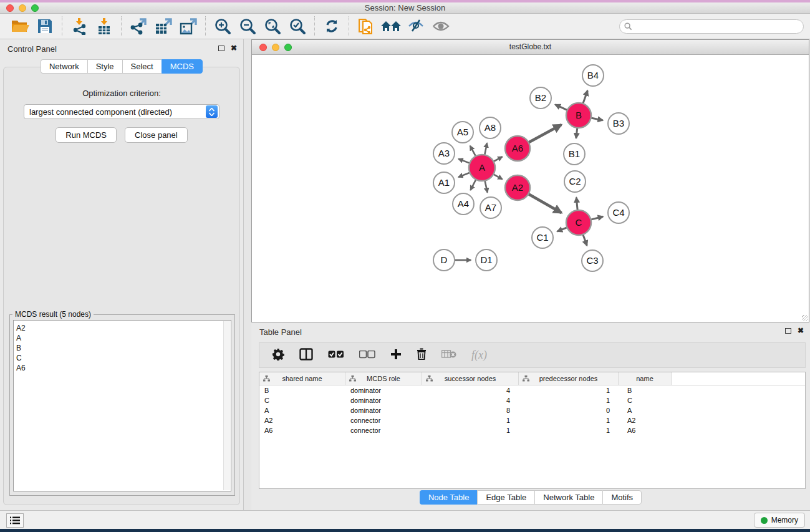 The width and height of the screenshot is (810, 532). Describe the element at coordinates (533, 390) in the screenshot. I see `table-row: Bdominator41B` at that location.